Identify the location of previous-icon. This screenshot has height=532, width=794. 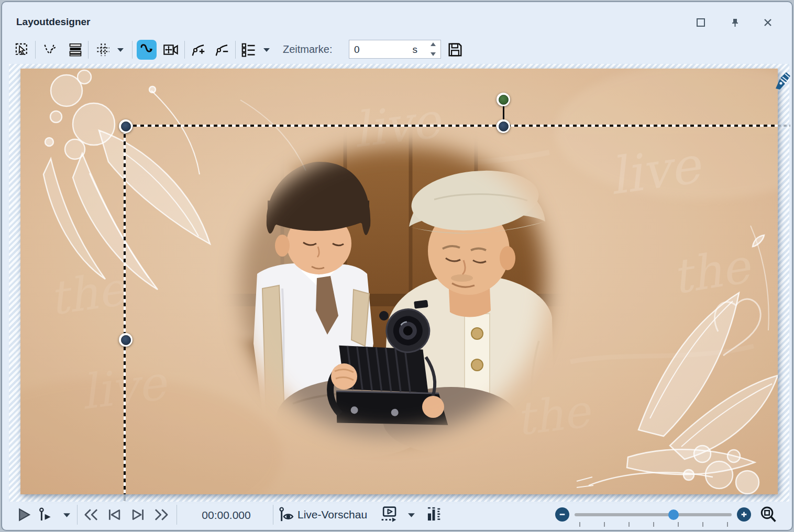
(114, 515).